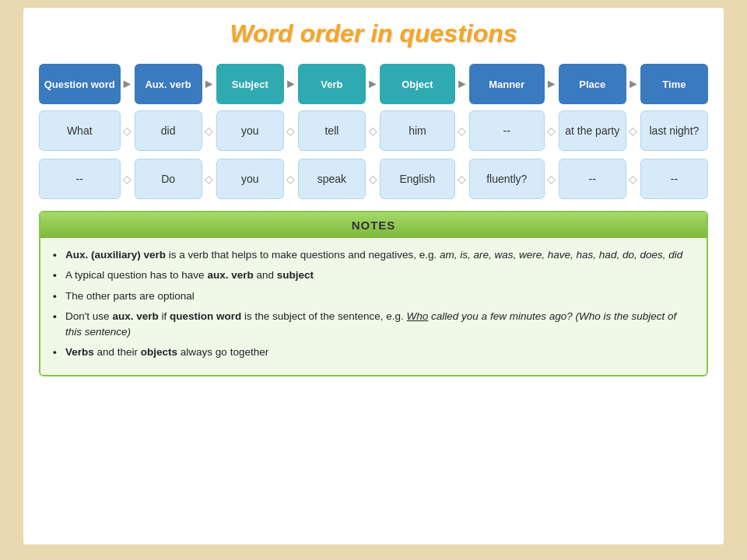  I want to click on arrow-3: ►, so click(291, 84).